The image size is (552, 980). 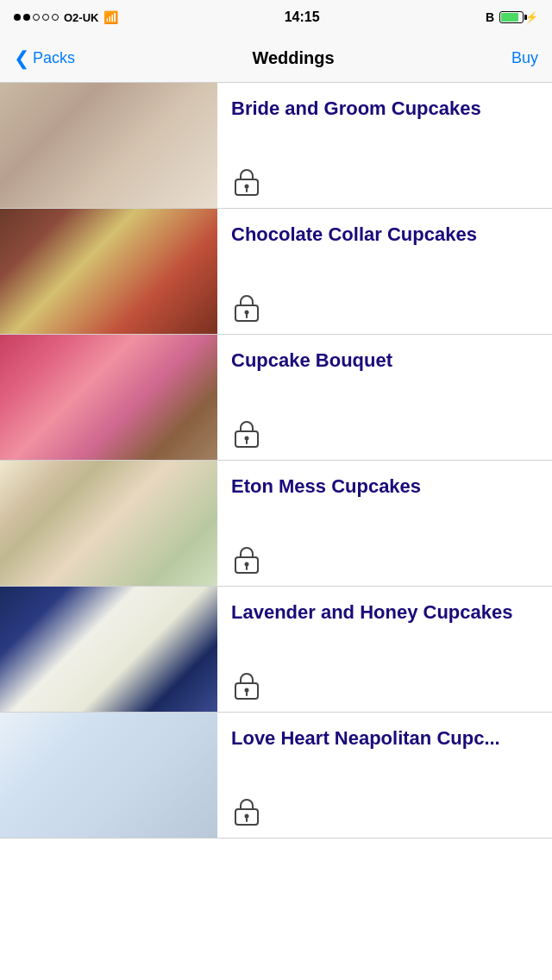 What do you see at coordinates (109, 271) in the screenshot?
I see `item-image-chocolate-collar` at bounding box center [109, 271].